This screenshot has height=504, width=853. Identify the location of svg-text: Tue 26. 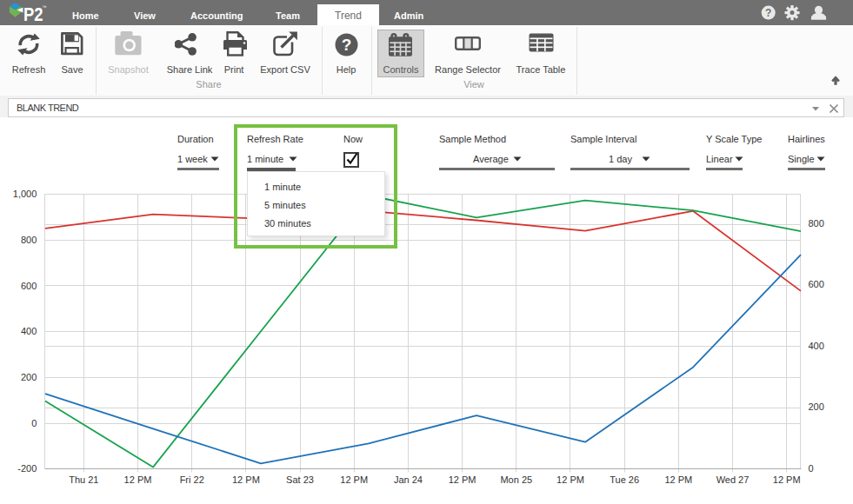
(624, 480).